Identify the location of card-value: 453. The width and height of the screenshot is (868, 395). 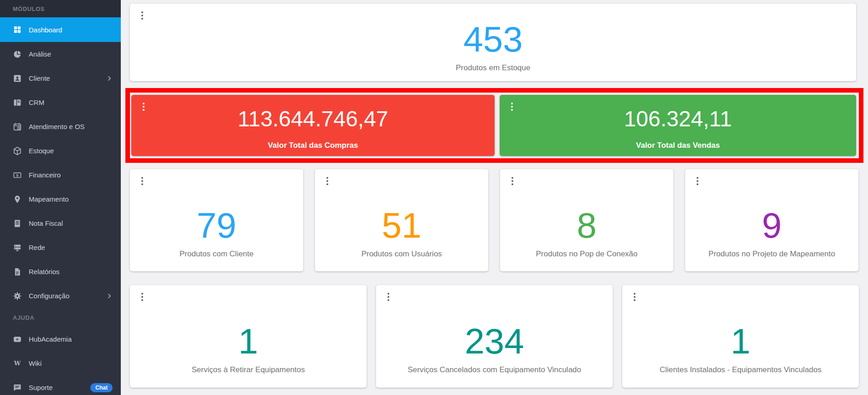
(493, 39).